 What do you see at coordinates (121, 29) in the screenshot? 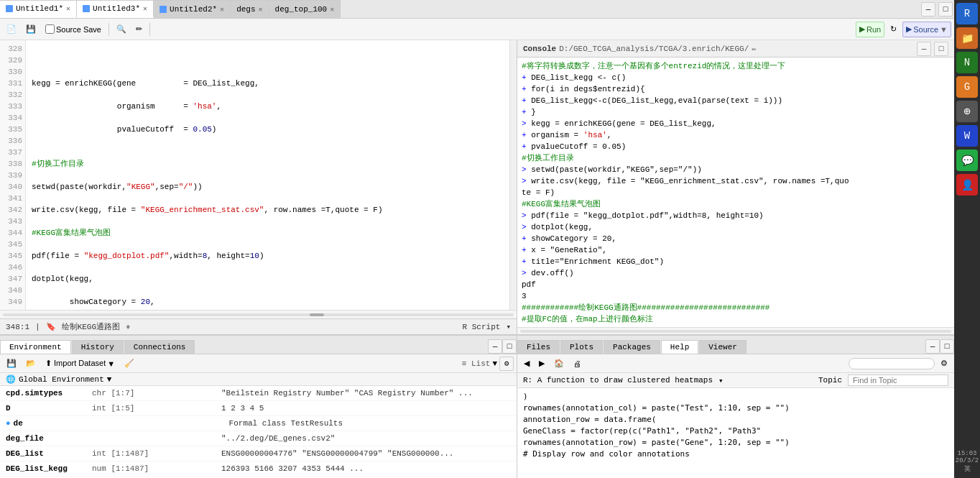
I see `search-btn: 🔍` at bounding box center [121, 29].